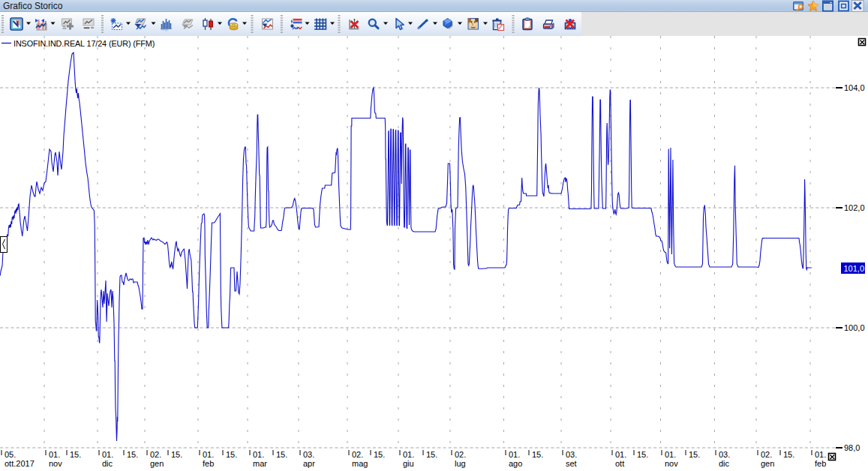  I want to click on svg-text: apr, so click(309, 464).